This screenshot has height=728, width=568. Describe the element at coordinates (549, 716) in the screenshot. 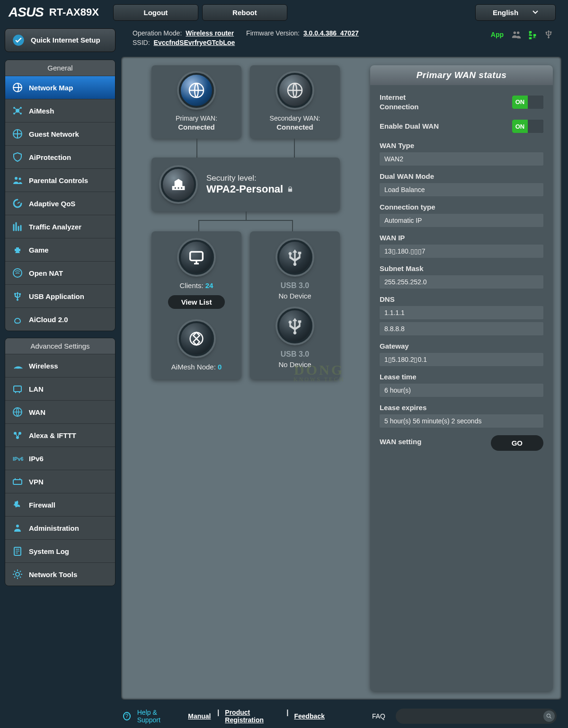

I see `search-button` at that location.